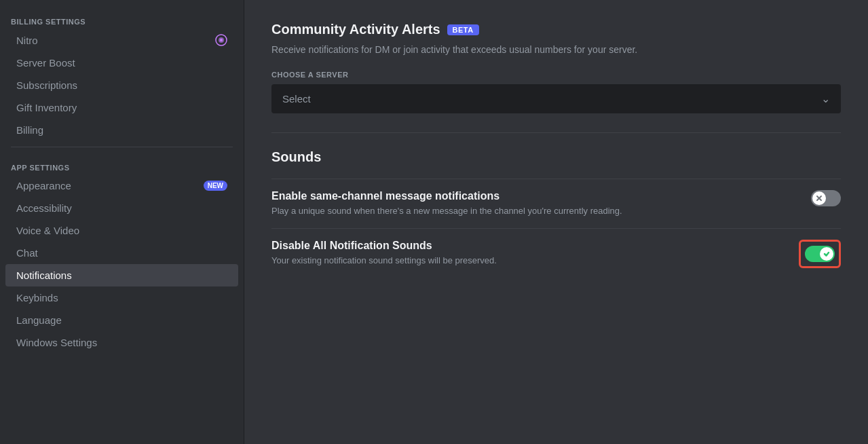 This screenshot has height=444, width=868. Describe the element at coordinates (47, 86) in the screenshot. I see `subscriptions-label: Subscriptions` at that location.